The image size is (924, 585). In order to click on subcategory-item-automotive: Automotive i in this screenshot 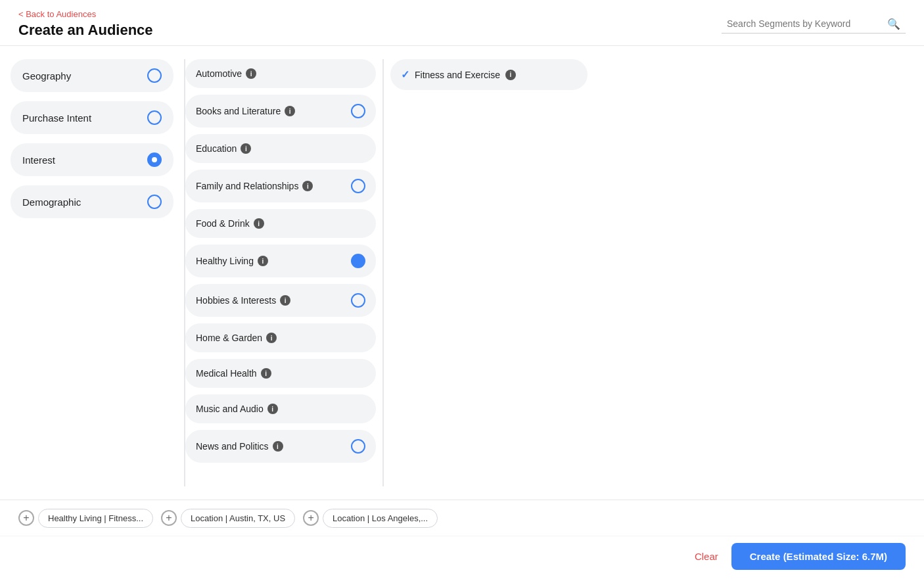, I will do `click(281, 74)`.